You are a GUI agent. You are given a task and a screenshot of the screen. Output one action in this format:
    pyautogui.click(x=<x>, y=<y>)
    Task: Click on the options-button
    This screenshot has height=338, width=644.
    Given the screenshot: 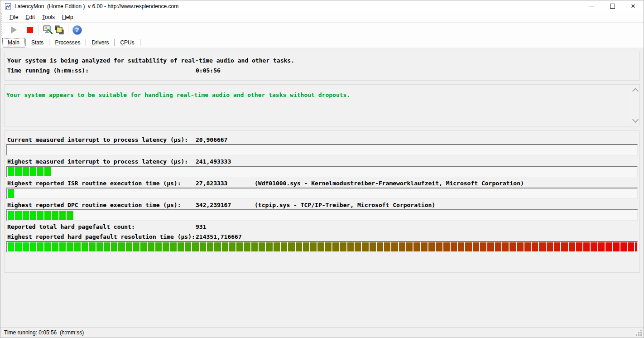 What is the action you would take?
    pyautogui.click(x=48, y=30)
    